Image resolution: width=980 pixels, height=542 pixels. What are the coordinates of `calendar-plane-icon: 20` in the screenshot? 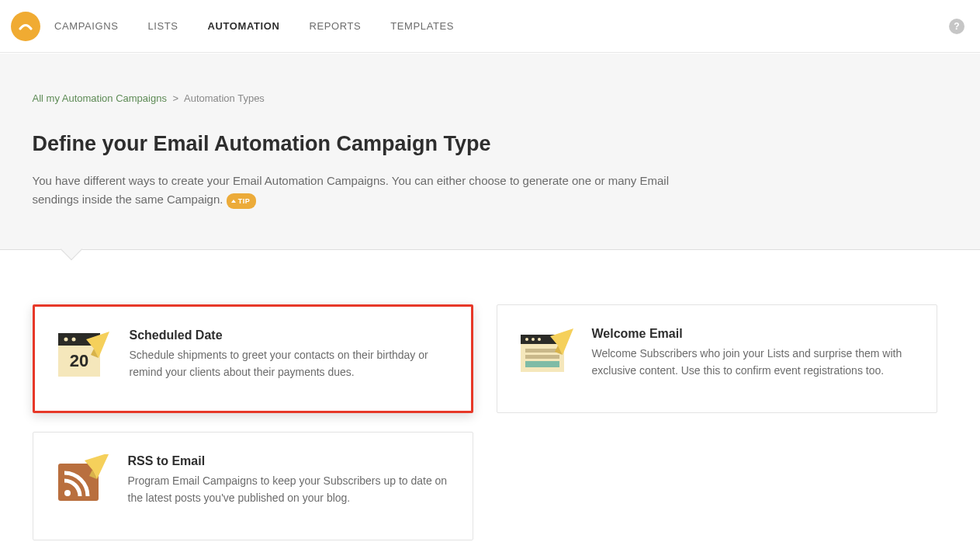 It's located at (83, 359).